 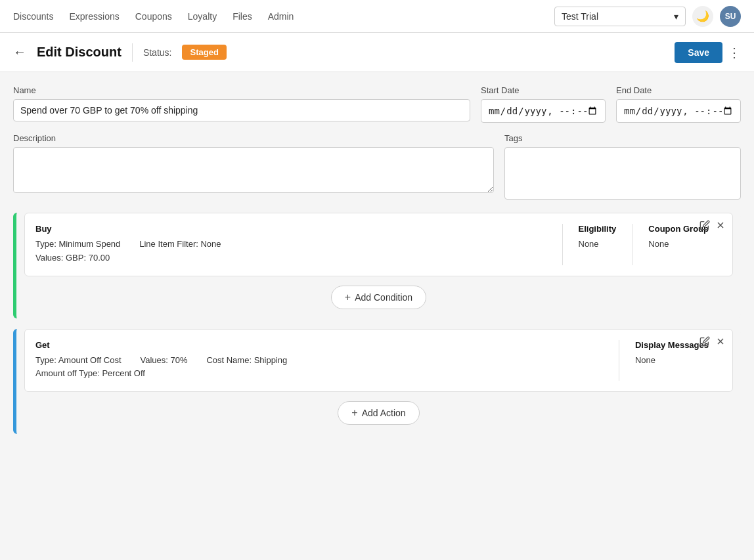 What do you see at coordinates (580, 16) in the screenshot?
I see `org-name: Test Trial` at bounding box center [580, 16].